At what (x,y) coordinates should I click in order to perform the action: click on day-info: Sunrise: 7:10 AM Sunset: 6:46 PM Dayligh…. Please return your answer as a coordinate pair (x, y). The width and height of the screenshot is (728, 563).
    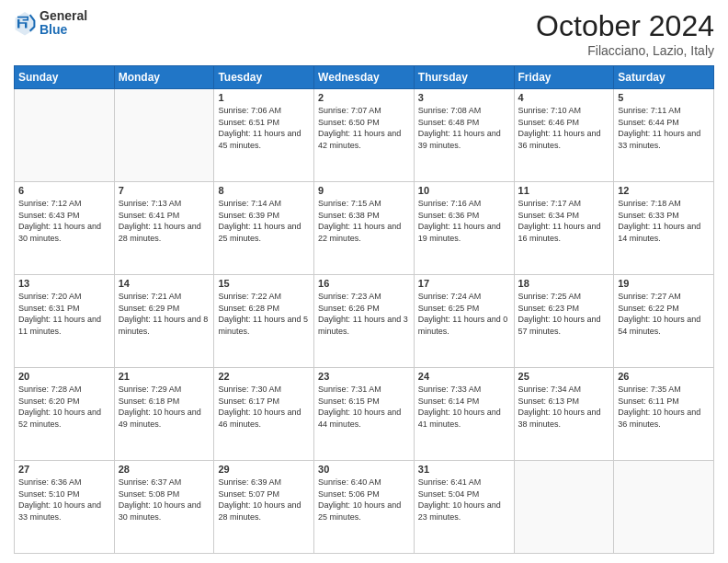
    Looking at the image, I should click on (564, 128).